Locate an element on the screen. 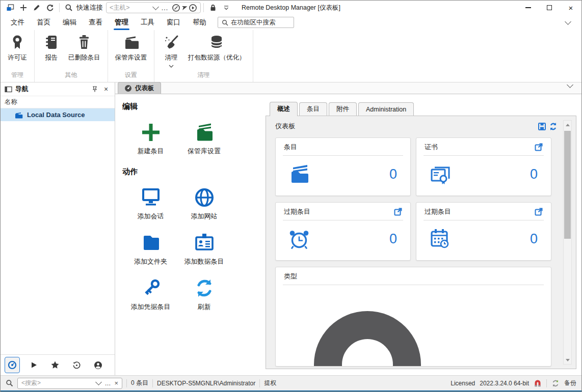 The image size is (582, 392). trash-icon is located at coordinates (84, 42).